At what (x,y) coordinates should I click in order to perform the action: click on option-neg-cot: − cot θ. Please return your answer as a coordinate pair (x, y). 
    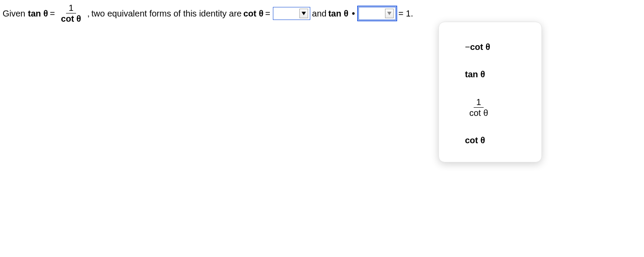
    Looking at the image, I should click on (490, 47).